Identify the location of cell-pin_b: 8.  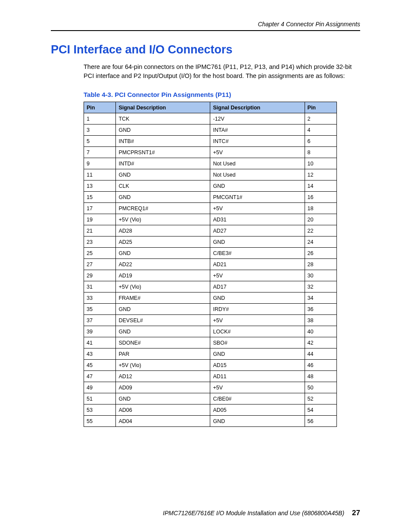
(321, 152).